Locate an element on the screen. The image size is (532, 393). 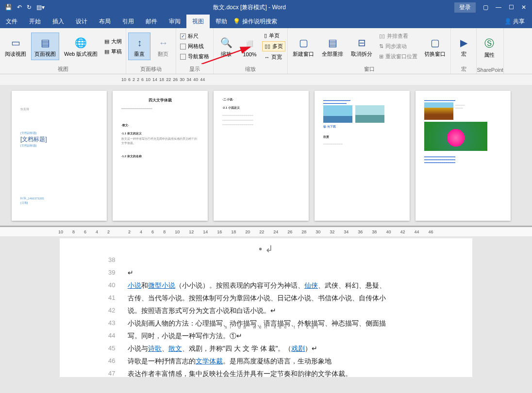
thumb-image is located at coordinates (456, 136).